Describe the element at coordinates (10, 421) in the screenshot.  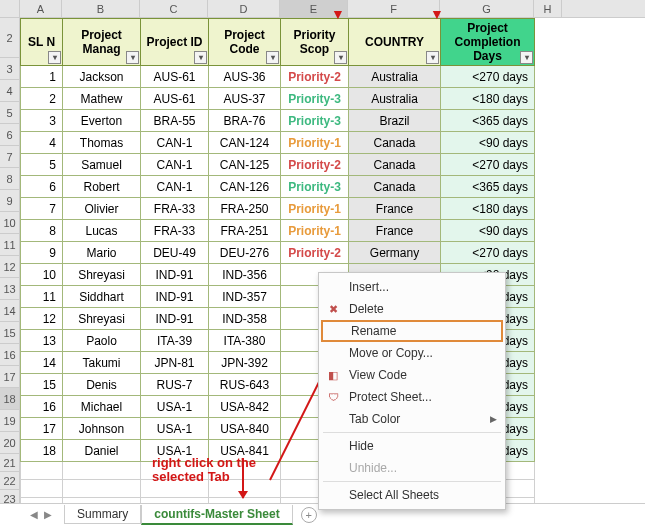
I see `row-header: 19` at that location.